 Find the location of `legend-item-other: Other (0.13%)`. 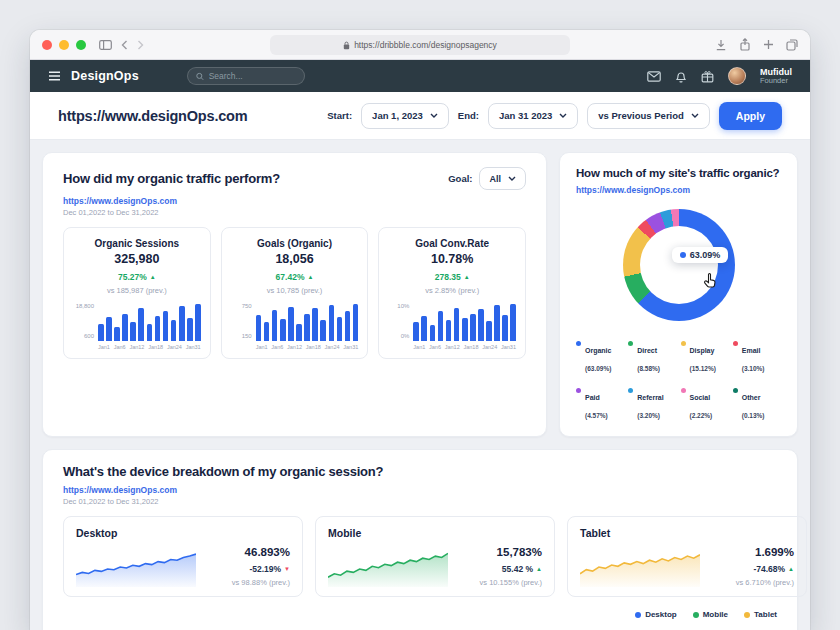

legend-item-other: Other (0.13%) is located at coordinates (757, 404).